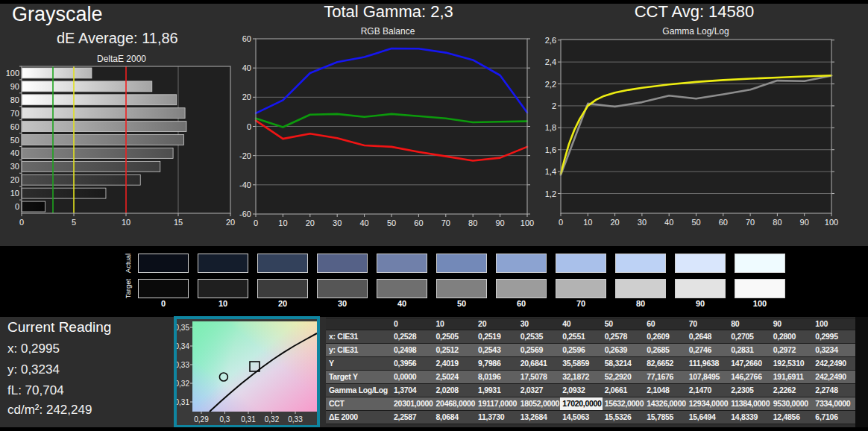 This screenshot has height=431, width=868. What do you see at coordinates (665, 337) in the screenshot?
I see `table-cell: 0,2609` at bounding box center [665, 337].